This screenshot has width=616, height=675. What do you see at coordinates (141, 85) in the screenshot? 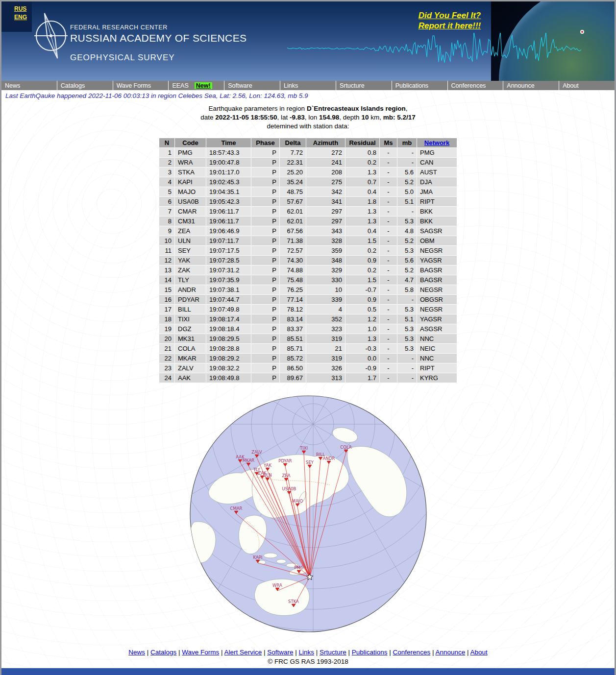
I see `nav-item-wave-forms: Wave Forms` at bounding box center [141, 85].